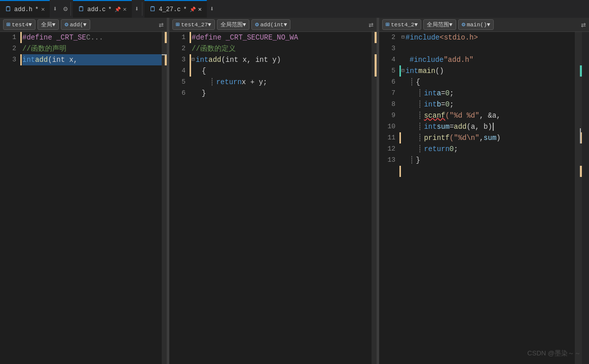 The height and width of the screenshot is (364, 589). What do you see at coordinates (161, 25) in the screenshot?
I see `split-btn-1: ⇄` at bounding box center [161, 25].